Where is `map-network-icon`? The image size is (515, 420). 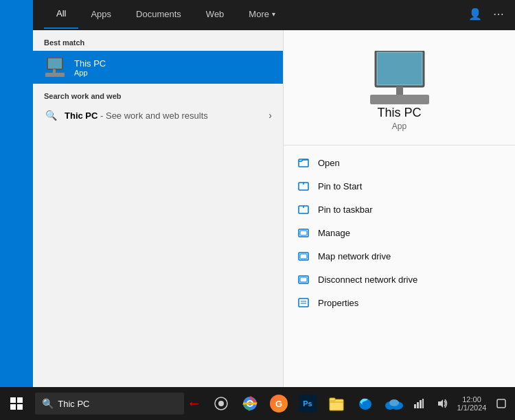 map-network-icon is located at coordinates (304, 256).